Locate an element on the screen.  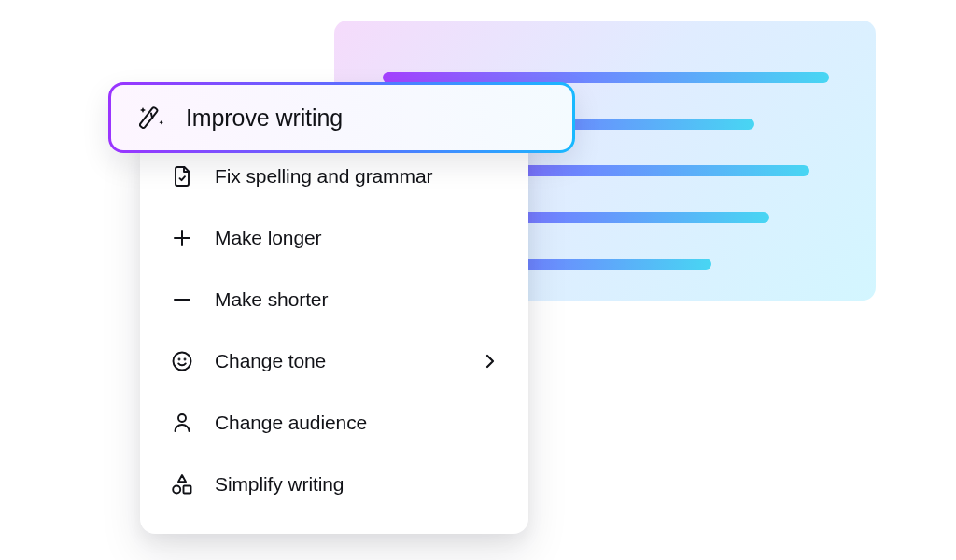
menu-item-fix-spelling: Fix spelling and grammar is located at coordinates (334, 176).